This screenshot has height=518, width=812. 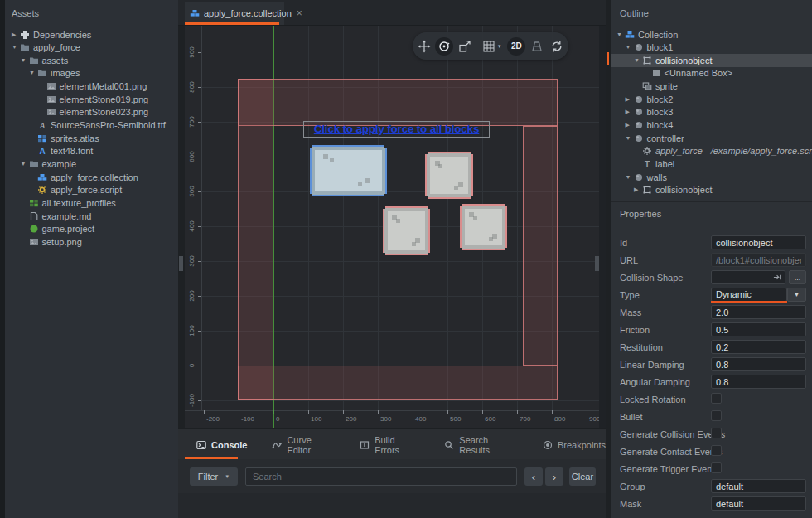 What do you see at coordinates (749, 295) in the screenshot?
I see `type-dropdown-value: Dynamic` at bounding box center [749, 295].